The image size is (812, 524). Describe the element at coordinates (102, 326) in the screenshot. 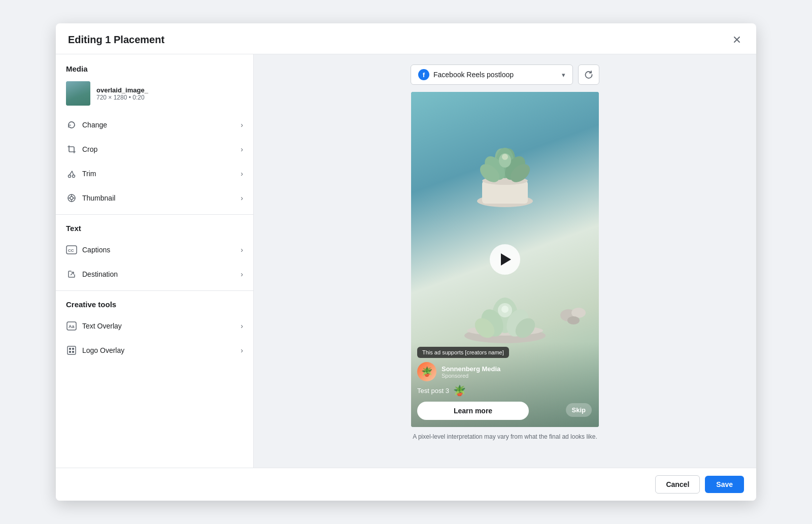

I see `text-overlay-label: Text Overlay` at that location.